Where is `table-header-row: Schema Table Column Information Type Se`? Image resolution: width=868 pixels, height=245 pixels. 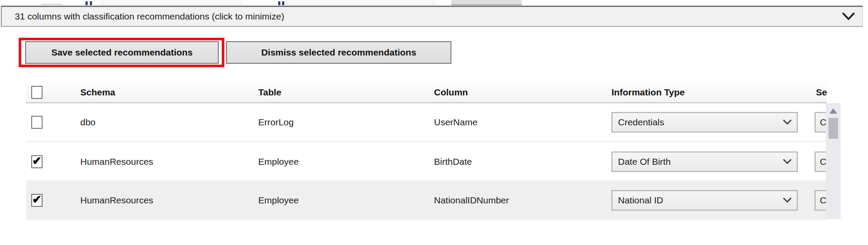
table-header-row: Schema Table Column Information Type Se is located at coordinates (426, 93).